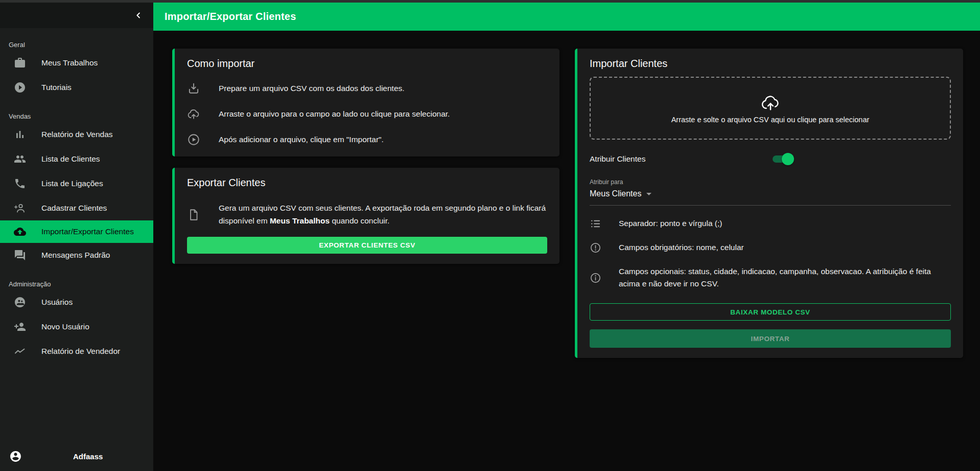  I want to click on sidebar-nav: Geral Meus Trabalhos Tutoriais Vendas Re…, so click(77, 239).